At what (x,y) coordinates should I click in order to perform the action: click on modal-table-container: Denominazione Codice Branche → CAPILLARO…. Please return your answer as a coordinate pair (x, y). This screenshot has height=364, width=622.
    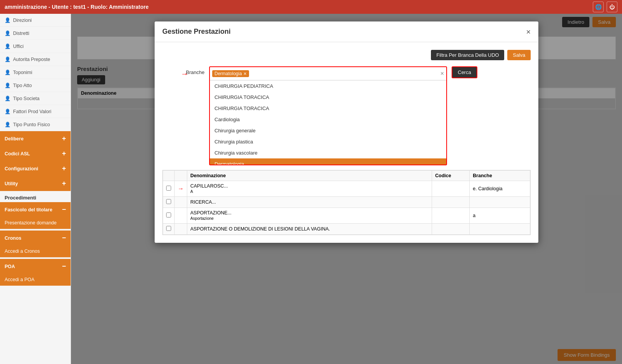
    Looking at the image, I should click on (346, 203).